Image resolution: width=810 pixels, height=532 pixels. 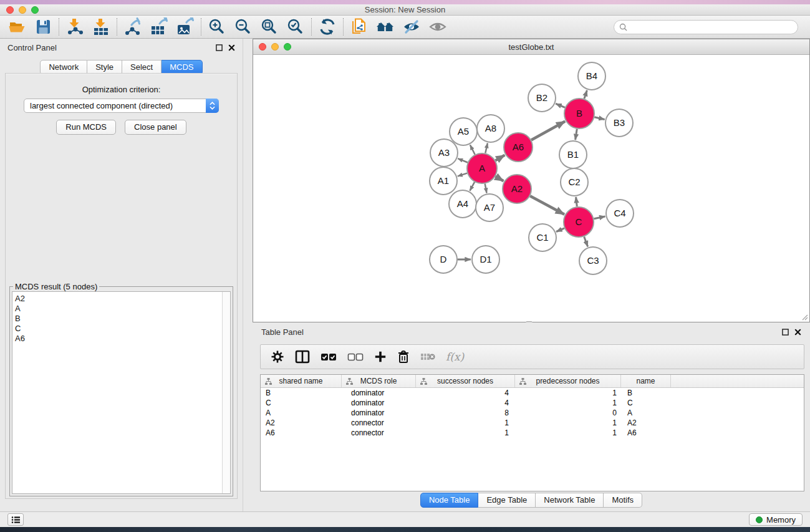 What do you see at coordinates (301, 433) in the screenshot?
I see `cell-shared-name: A6` at bounding box center [301, 433].